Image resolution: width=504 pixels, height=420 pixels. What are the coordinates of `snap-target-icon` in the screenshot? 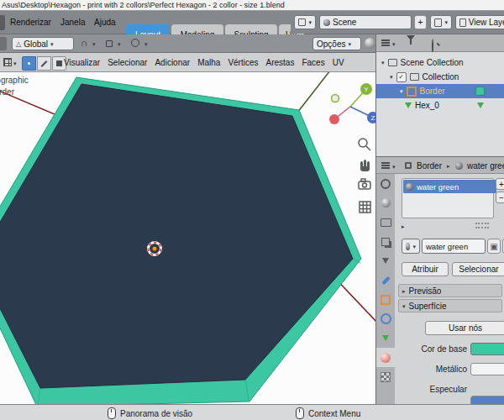 It's located at (109, 44).